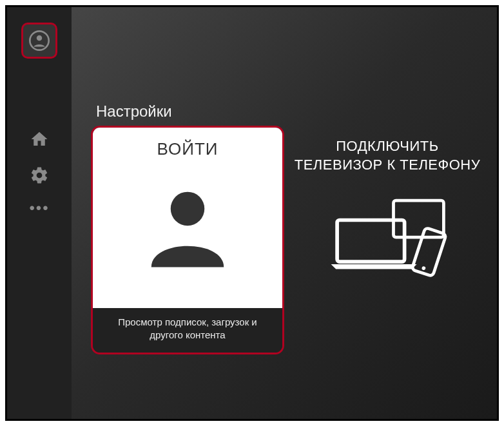 This screenshot has width=504, height=426. What do you see at coordinates (296, 111) in the screenshot?
I see `section-title: Настройки` at bounding box center [296, 111].